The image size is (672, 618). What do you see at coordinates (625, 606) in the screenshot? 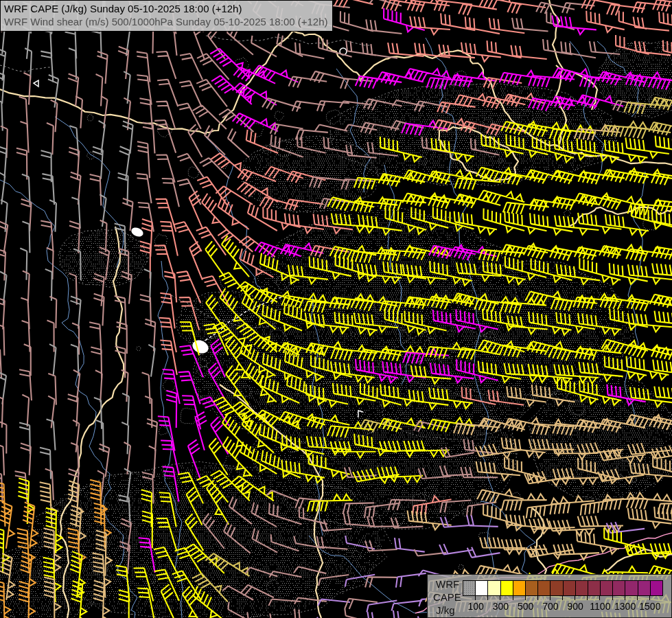
I see `colorbar-tick-label: 1300` at bounding box center [625, 606].